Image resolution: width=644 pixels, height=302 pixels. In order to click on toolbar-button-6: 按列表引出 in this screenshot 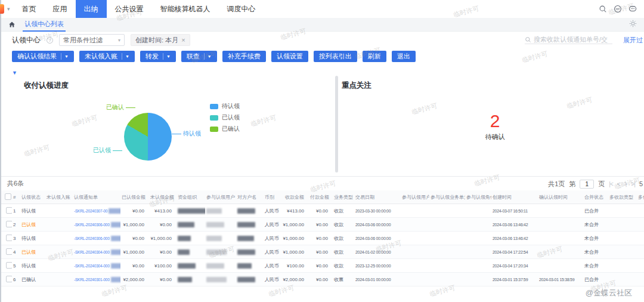, I will do `click(335, 56)`.